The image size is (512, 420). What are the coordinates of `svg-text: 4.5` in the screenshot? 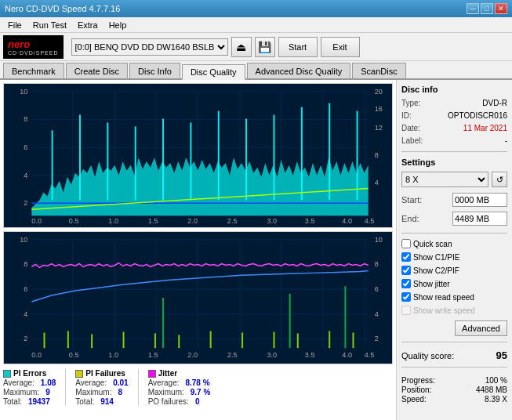 It's located at (370, 355).